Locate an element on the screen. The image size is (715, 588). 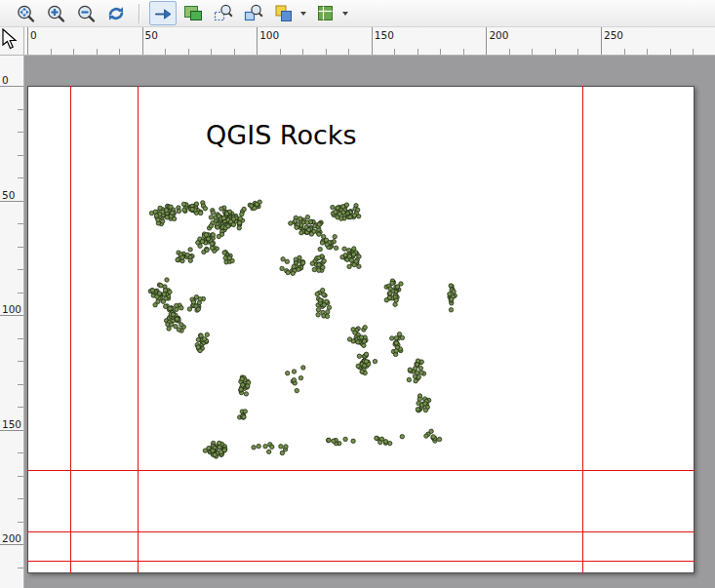
zoom-full-icon is located at coordinates (25, 14).